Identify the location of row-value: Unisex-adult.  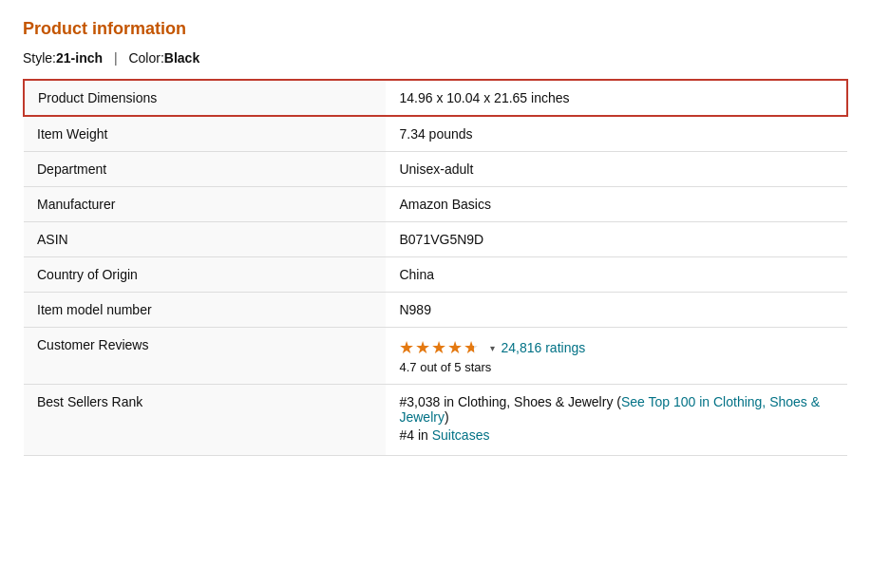
(616, 169).